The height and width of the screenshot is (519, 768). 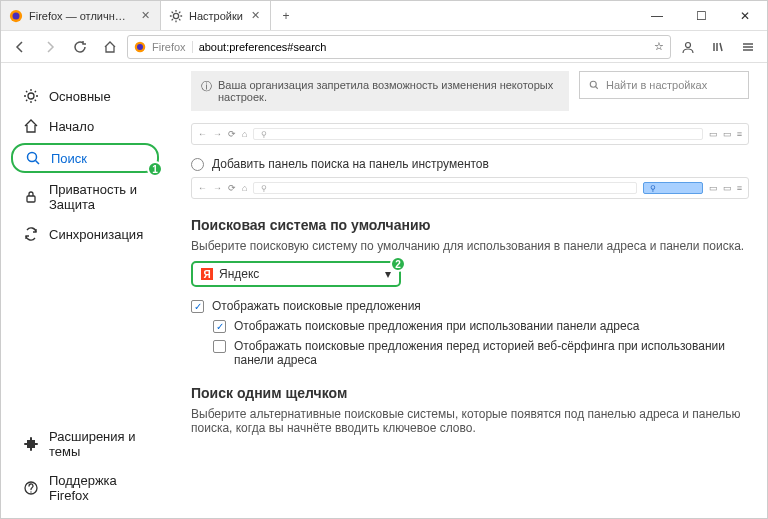 What do you see at coordinates (350, 164) in the screenshot?
I see `radio-label: Добавить панель поиска на панель инструм…` at bounding box center [350, 164].